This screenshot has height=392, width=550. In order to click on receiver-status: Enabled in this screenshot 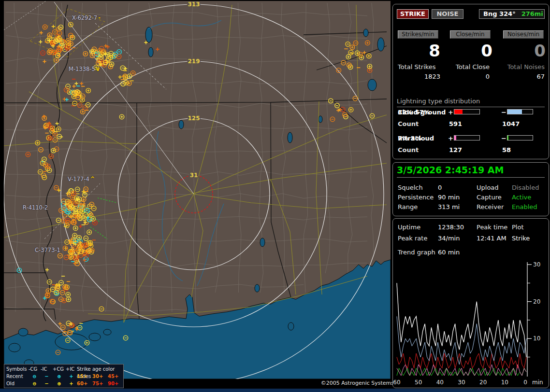, I will do `click(525, 207)`.